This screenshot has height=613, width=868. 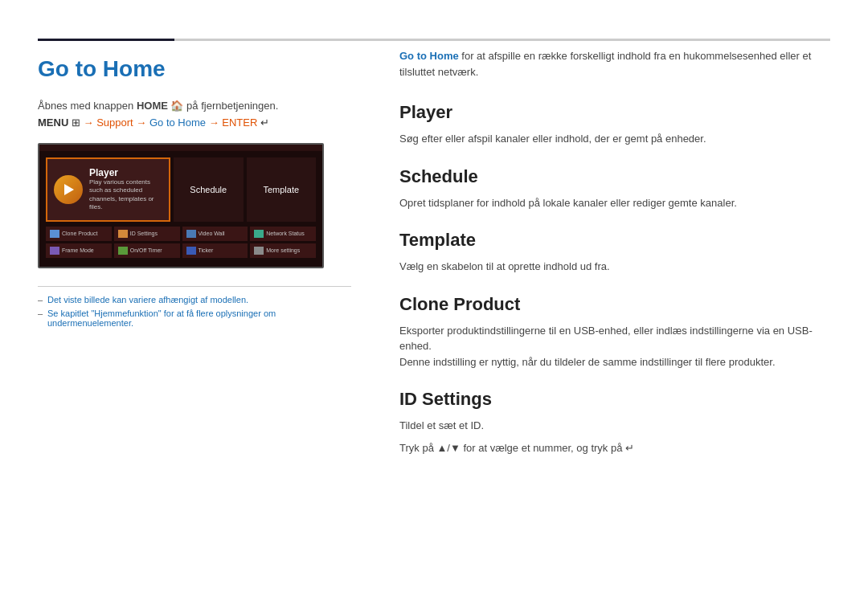 I want to click on menu-icon: ⊞, so click(x=77, y=122).